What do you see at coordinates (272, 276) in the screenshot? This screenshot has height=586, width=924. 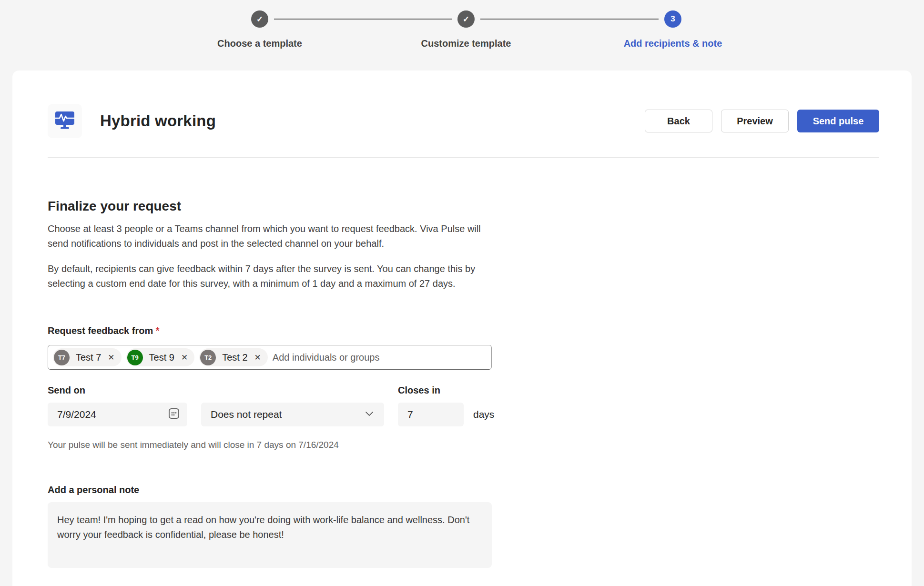 I see `finalize-paragraph-2: By default, recipients can give feedback…` at bounding box center [272, 276].